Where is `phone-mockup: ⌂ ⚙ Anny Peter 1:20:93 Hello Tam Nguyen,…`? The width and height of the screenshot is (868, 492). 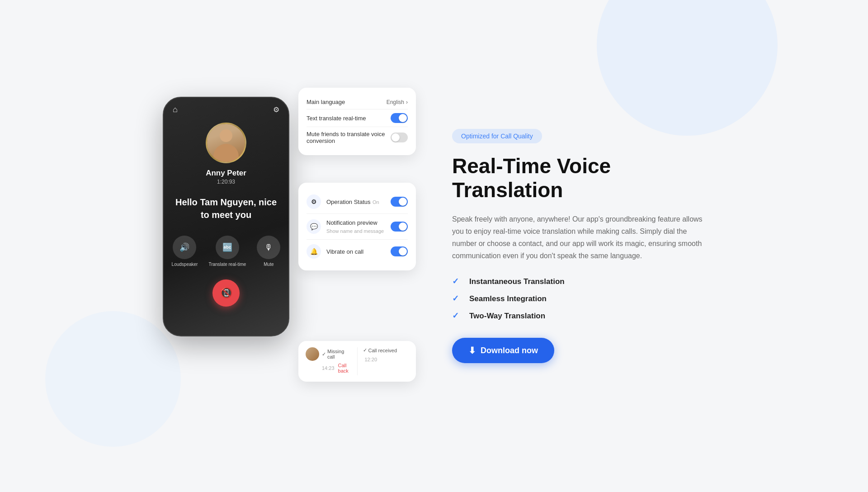
phone-mockup: ⌂ ⚙ Anny Peter 1:20:93 Hello Tam Nguyen,… is located at coordinates (226, 217).